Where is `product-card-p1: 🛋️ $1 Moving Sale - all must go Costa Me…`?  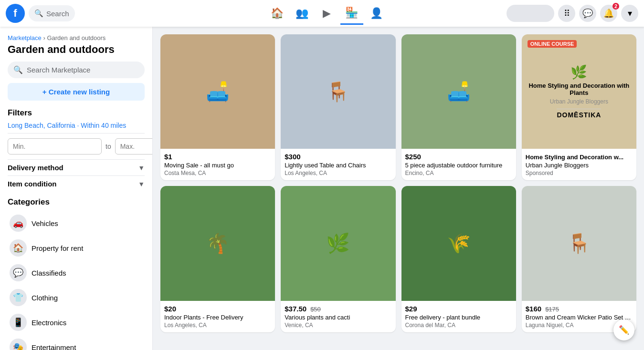 product-card-p1: 🛋️ $1 Moving Sale - all must go Costa Me… is located at coordinates (218, 107).